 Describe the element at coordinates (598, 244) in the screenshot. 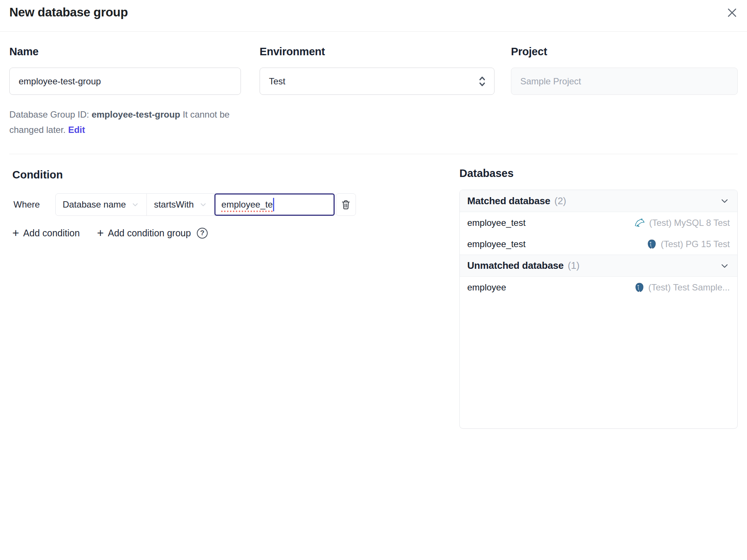

I see `database-row: employee_test (Test) PG 15 Test` at that location.